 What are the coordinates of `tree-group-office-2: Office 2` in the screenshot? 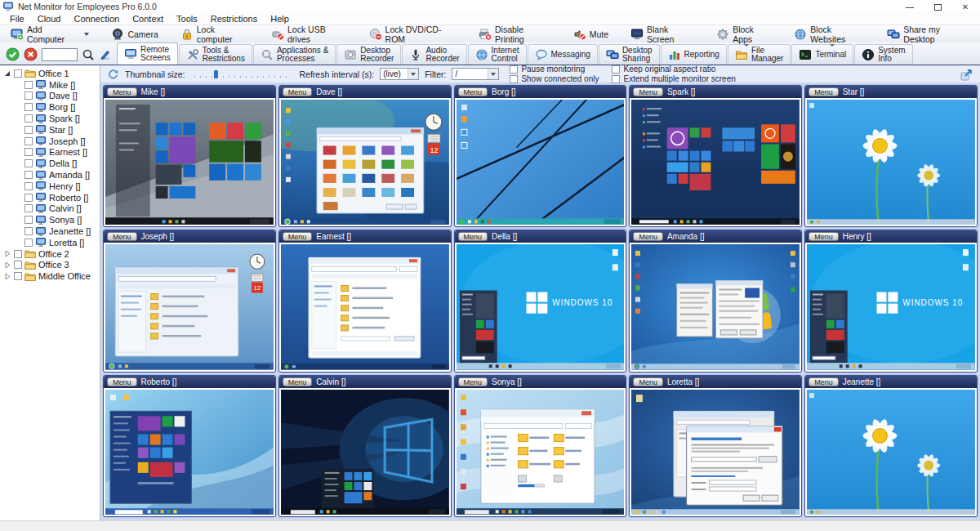 It's located at (50, 254).